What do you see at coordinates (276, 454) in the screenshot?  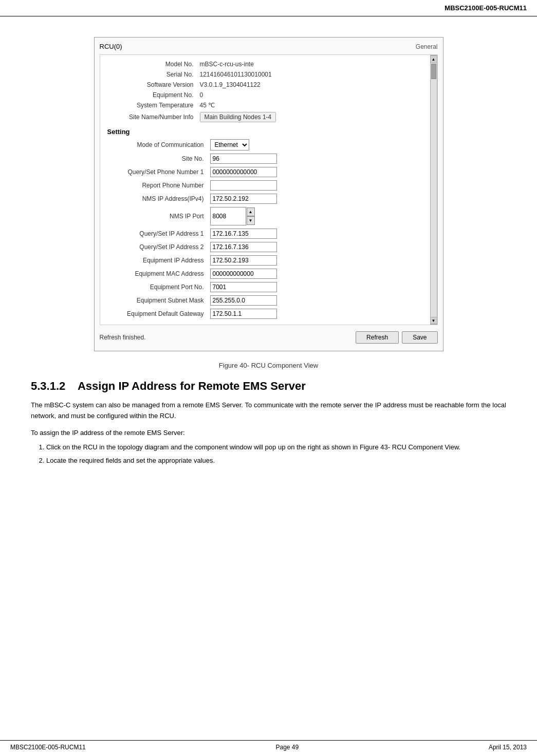 I see `steps-list: Click on the RCU in the topology diagram…` at bounding box center [276, 454].